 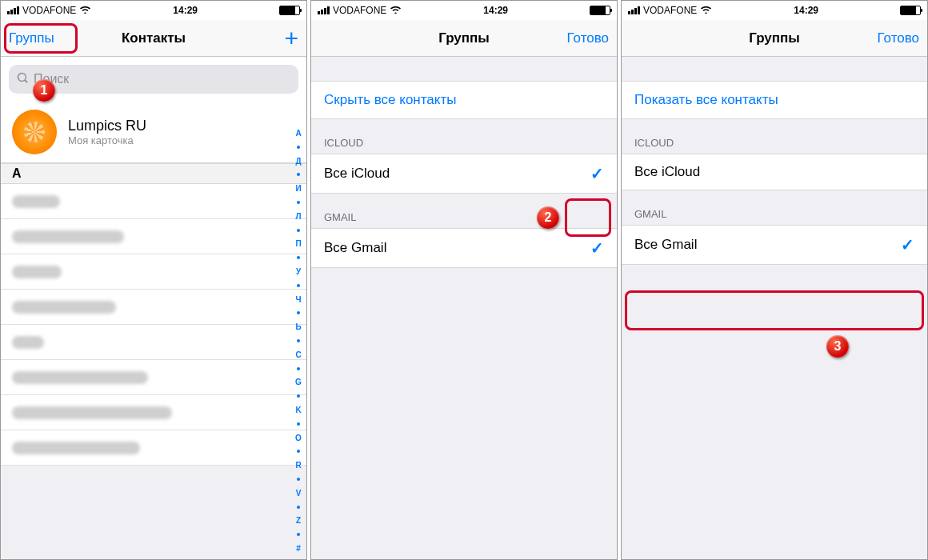 I want to click on index-letter: R, so click(x=298, y=466).